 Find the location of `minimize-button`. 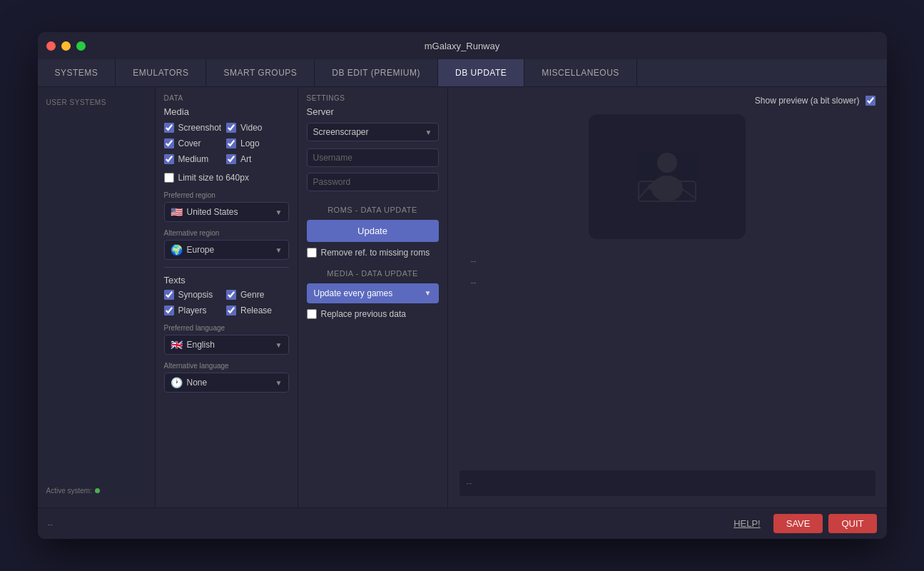

minimize-button is located at coordinates (66, 46).